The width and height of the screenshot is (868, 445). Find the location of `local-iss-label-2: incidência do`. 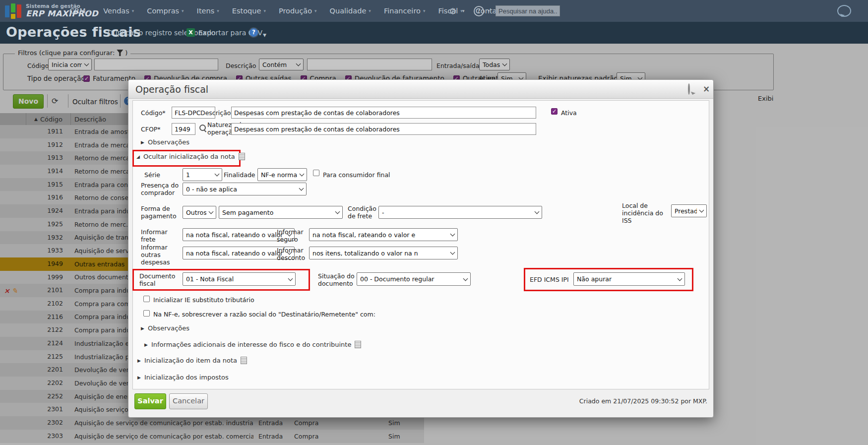

local-iss-label-2: incidência do is located at coordinates (643, 213).